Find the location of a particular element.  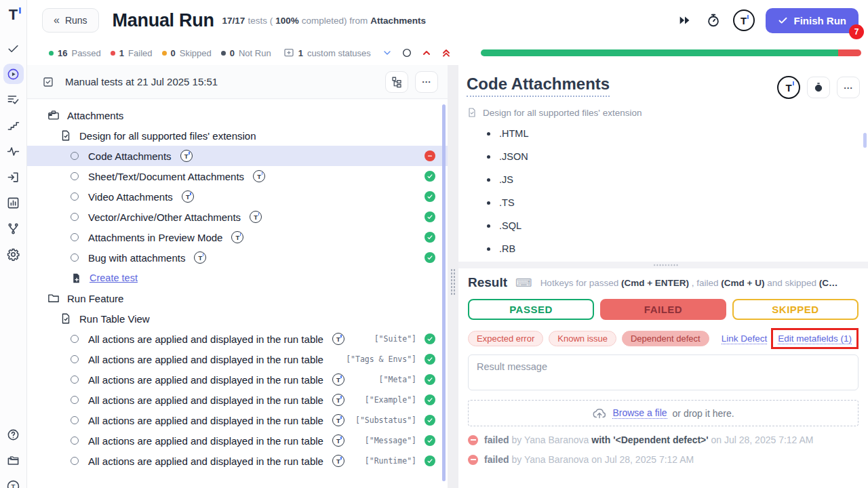

back-to-runs-button: « Runs is located at coordinates (71, 20).